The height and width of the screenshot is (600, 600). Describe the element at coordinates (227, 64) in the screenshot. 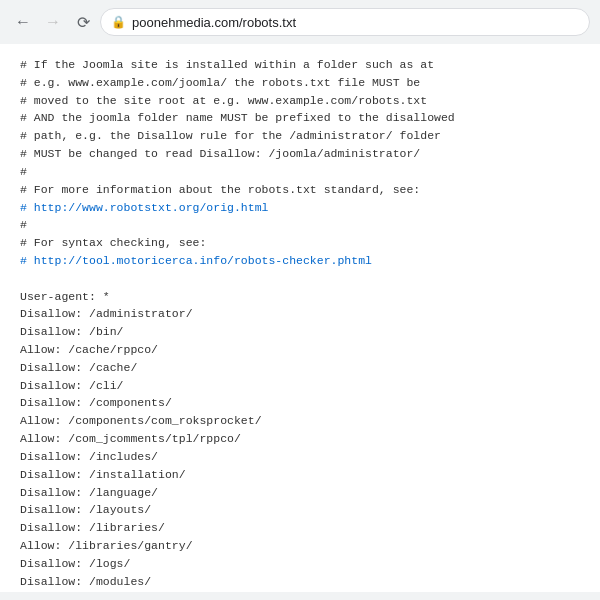

I see `comment-line: # If the Joomla site is installed within…` at that location.